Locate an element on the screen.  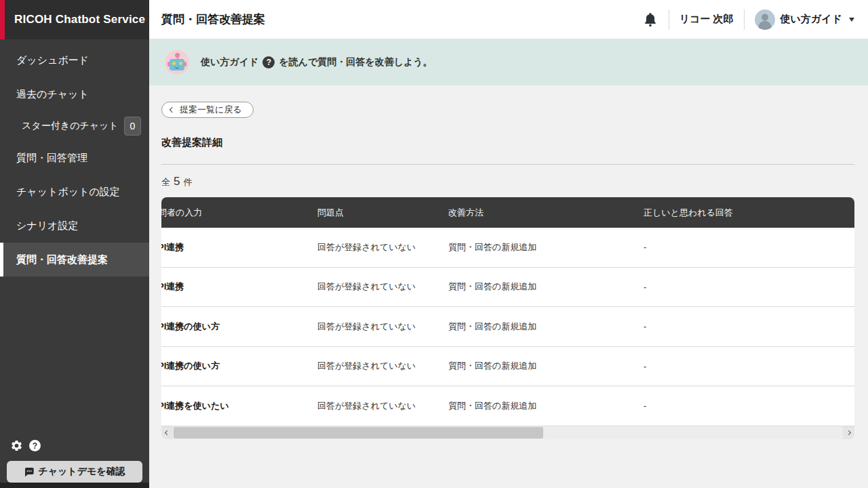
horizontal-scrollbar is located at coordinates (508, 432).